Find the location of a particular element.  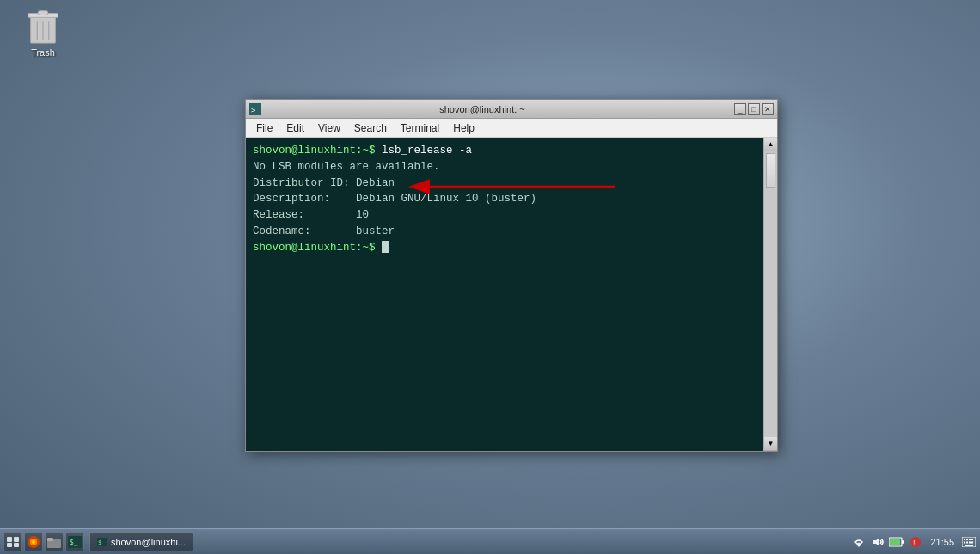

taskbar-left: $_ $ shovon@linuxhi... is located at coordinates (98, 542).